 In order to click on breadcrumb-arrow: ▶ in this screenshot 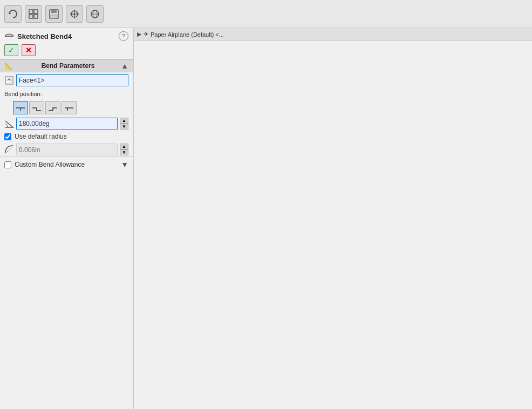, I will do `click(139, 35)`.